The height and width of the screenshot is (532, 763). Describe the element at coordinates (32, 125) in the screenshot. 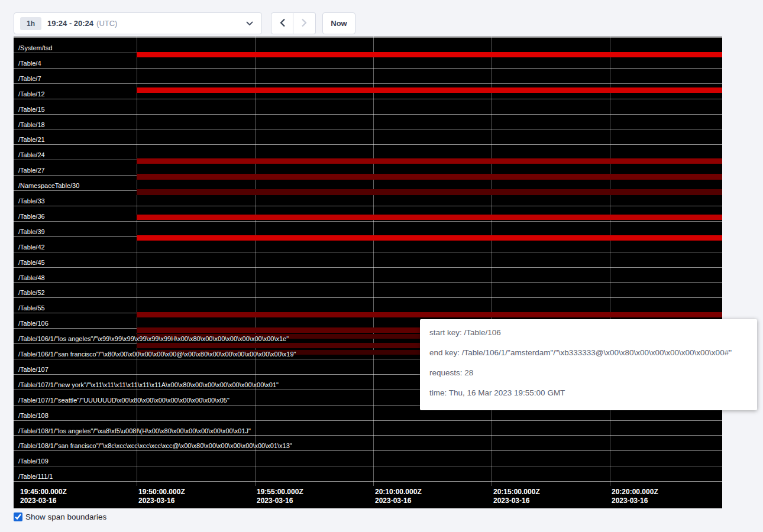

I see `key-span-label: /Table/18` at that location.